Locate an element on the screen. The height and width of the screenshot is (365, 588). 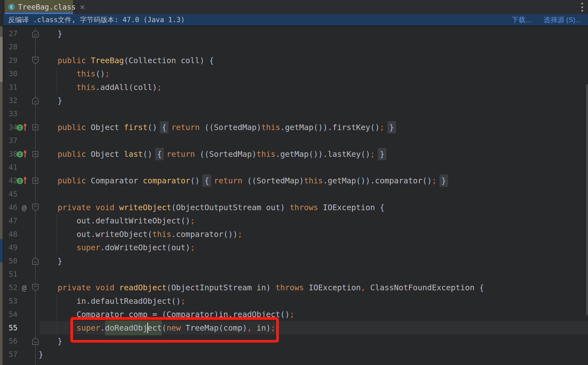
tab-title: TreeBag.class is located at coordinates (47, 7).